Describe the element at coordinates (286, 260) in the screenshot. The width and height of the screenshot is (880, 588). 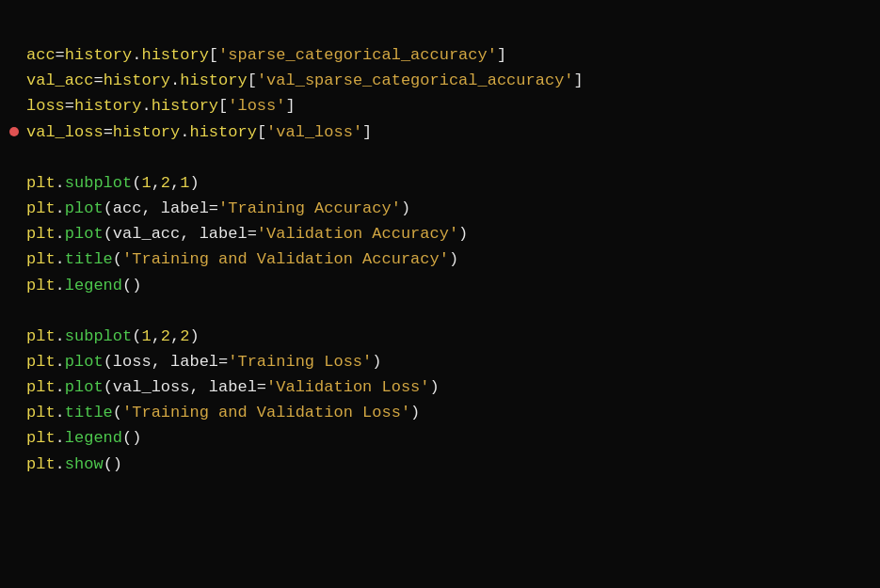
I see `code-token: 'Training and Validation Accuracy'` at that location.